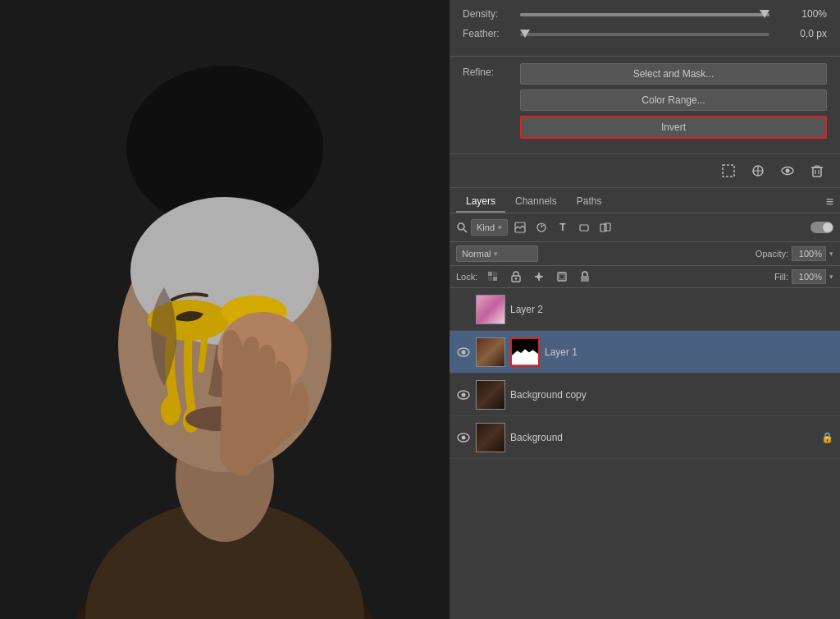 The width and height of the screenshot is (840, 619). Describe the element at coordinates (672, 310) in the screenshot. I see `layer-name: Layer 2` at that location.